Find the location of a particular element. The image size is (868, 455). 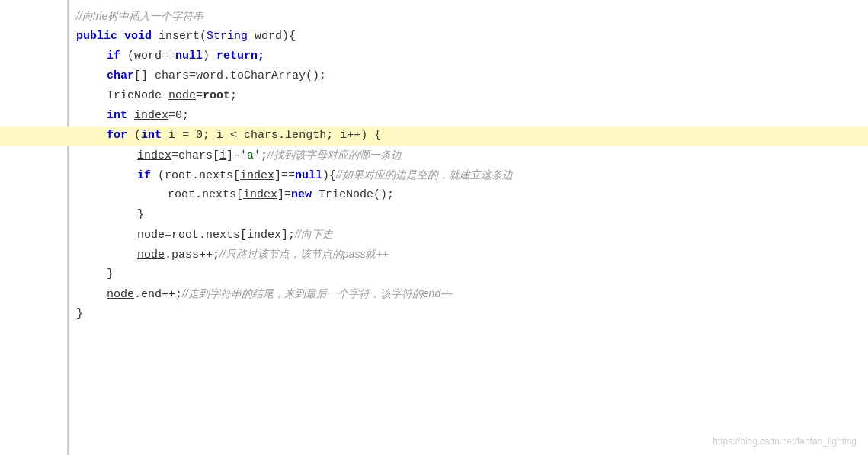

keyword-char: char is located at coordinates (120, 76).